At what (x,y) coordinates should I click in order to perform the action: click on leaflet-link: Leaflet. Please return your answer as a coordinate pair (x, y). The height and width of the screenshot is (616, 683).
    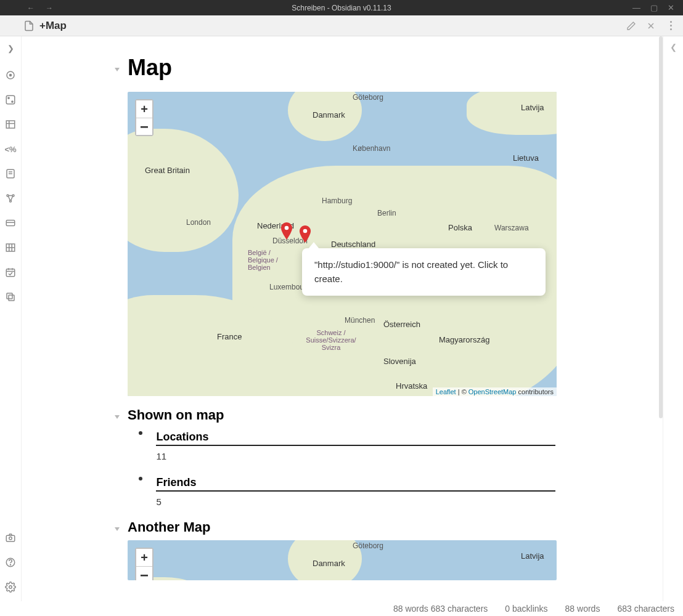
    Looking at the image, I should click on (446, 392).